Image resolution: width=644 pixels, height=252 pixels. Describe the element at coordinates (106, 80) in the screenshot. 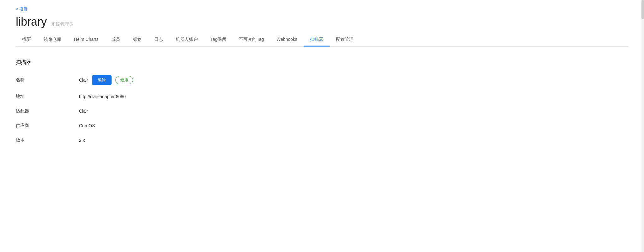

I see `info-value-name: Clair编辑健康` at that location.